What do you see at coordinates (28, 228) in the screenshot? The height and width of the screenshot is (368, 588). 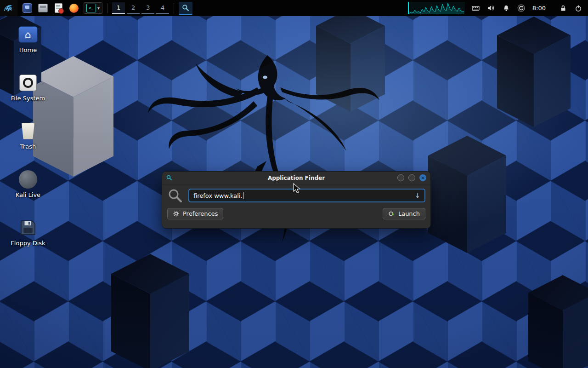 I see `floppy-disk-icon` at bounding box center [28, 228].